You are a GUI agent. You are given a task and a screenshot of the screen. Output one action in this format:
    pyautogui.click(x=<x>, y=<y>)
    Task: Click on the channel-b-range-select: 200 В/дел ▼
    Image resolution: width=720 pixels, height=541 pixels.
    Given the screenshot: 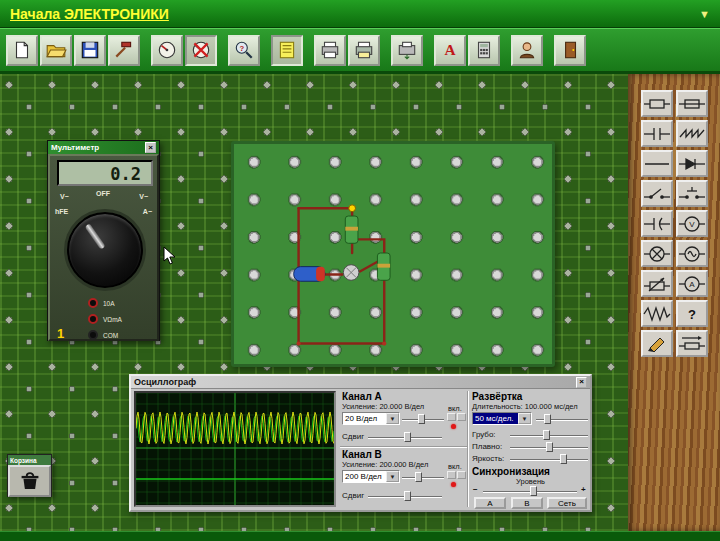 What is the action you would take?
    pyautogui.click(x=371, y=476)
    